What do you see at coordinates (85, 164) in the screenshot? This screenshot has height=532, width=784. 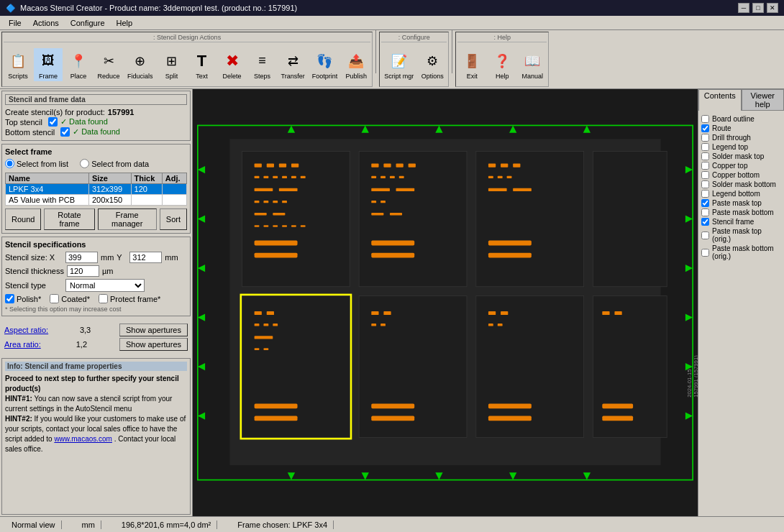 I see `radio-from-data` at bounding box center [85, 164].